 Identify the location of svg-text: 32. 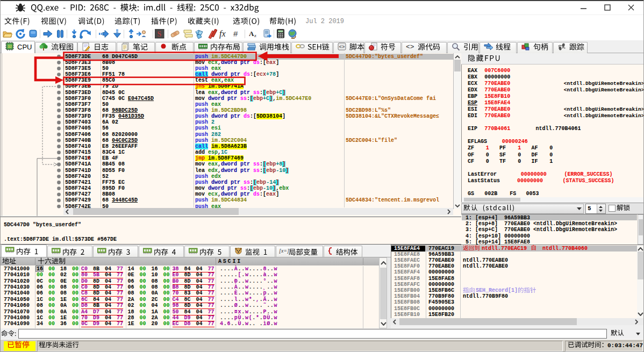
(10, 46).